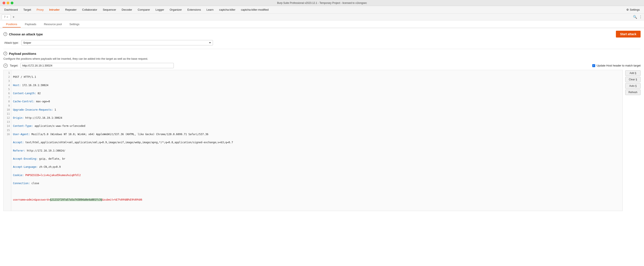 This screenshot has width=644, height=266. What do you see at coordinates (74, 24) in the screenshot?
I see `tab-settings: Settings` at bounding box center [74, 24].